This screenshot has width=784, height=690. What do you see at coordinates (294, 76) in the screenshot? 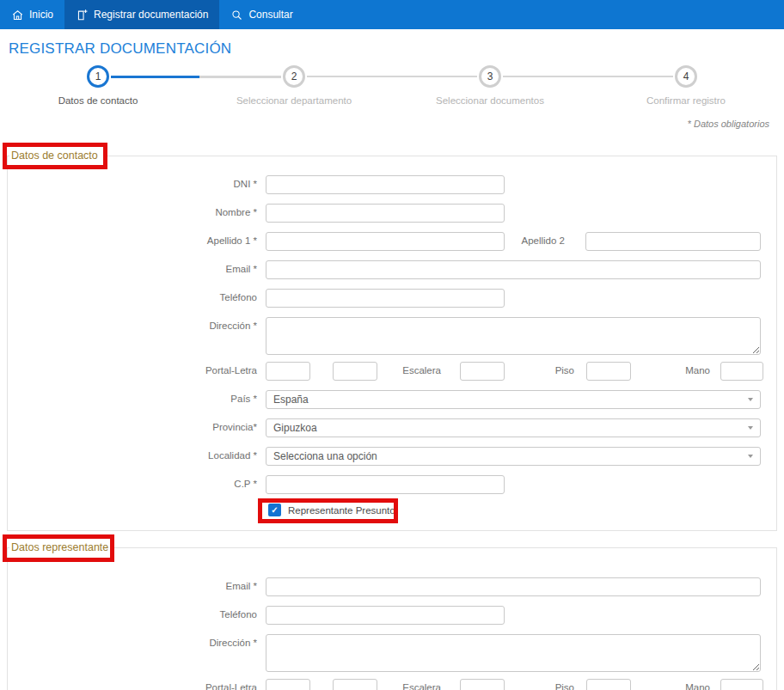
I see `step-circle-2: 2` at bounding box center [294, 76].